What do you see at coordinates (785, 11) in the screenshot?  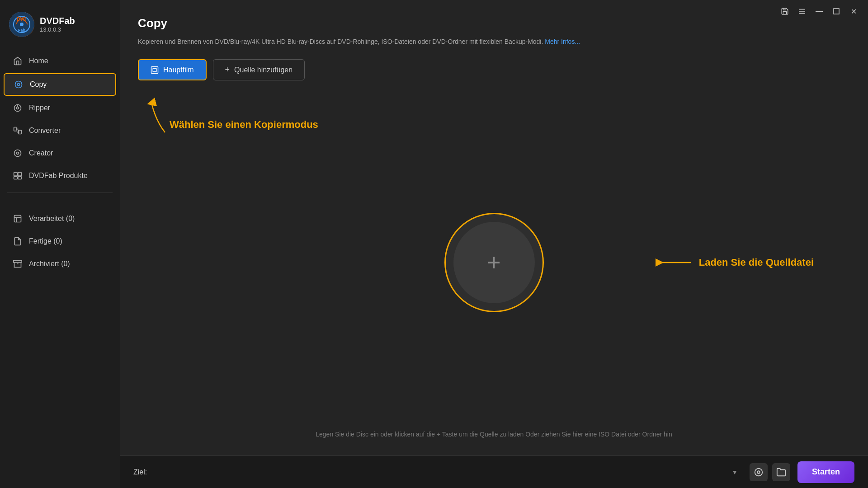 I see `save-button` at bounding box center [785, 11].